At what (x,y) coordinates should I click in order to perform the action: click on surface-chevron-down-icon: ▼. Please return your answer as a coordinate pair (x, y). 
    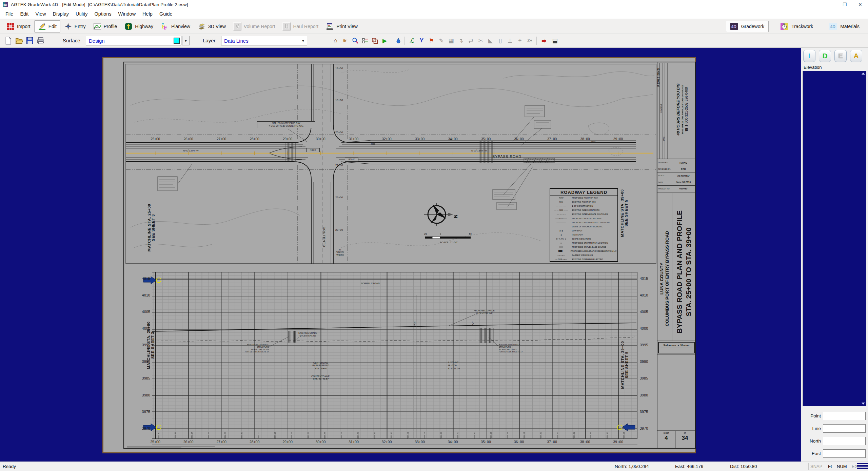
    Looking at the image, I should click on (186, 41).